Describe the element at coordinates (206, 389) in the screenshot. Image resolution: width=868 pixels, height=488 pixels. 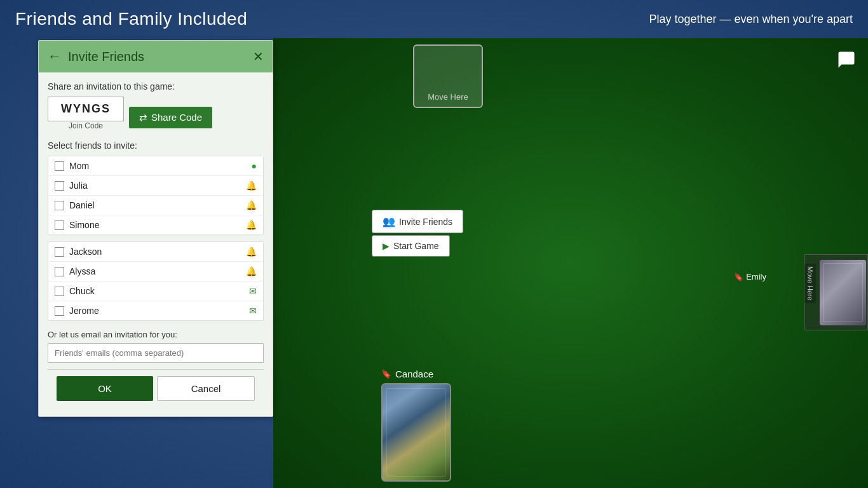
I see `cancel-button: Cancel` at that location.